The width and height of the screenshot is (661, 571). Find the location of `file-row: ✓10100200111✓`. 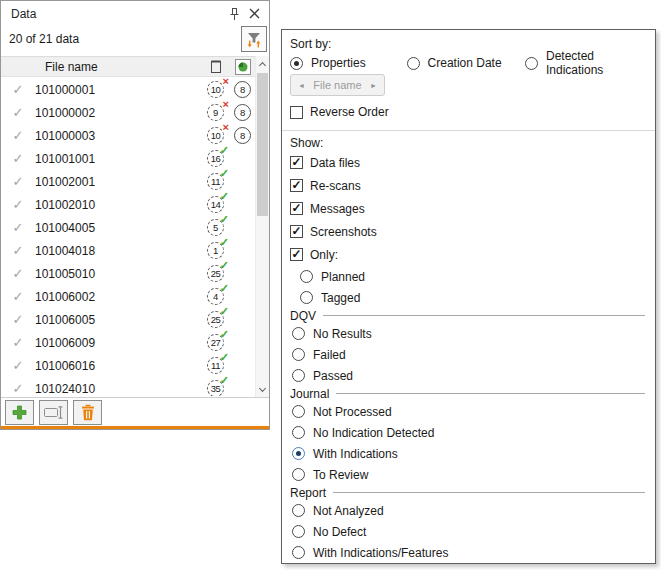

file-row: ✓10100200111✓ is located at coordinates (128, 182).